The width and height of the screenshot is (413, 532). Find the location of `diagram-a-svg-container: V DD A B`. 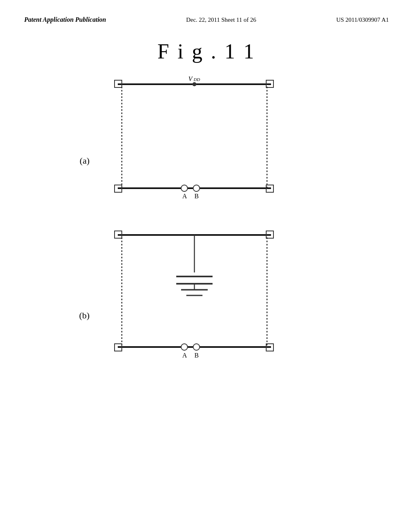

diagram-a-svg-container: V DD A B is located at coordinates (223, 141).